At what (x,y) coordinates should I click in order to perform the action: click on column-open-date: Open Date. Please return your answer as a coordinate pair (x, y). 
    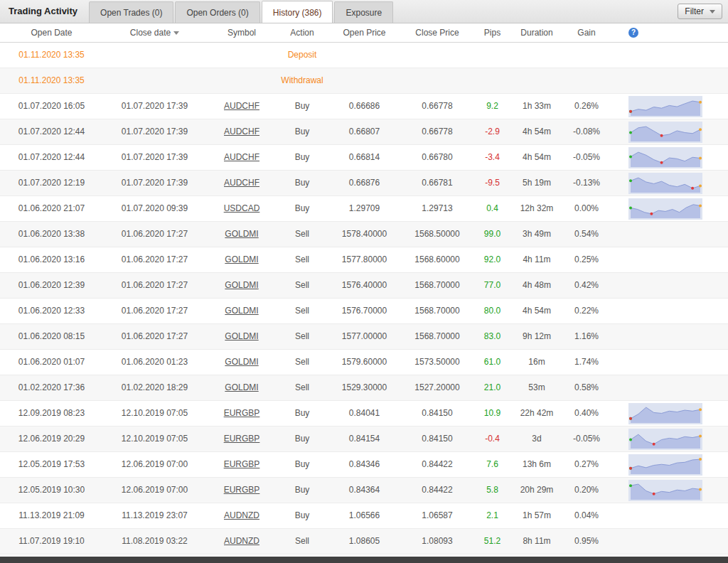
    Looking at the image, I should click on (51, 33).